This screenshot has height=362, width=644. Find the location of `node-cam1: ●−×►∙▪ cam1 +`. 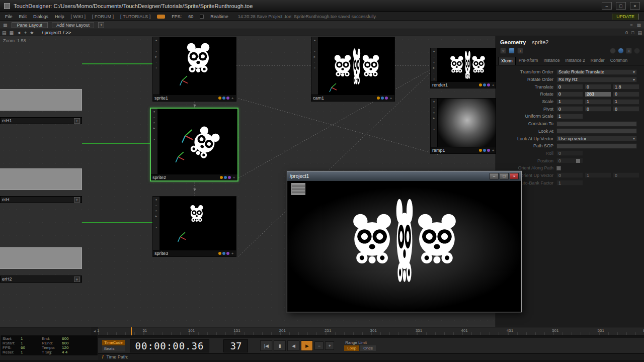

node-cam1: ●−×►∙▪ cam1 + is located at coordinates (353, 69).